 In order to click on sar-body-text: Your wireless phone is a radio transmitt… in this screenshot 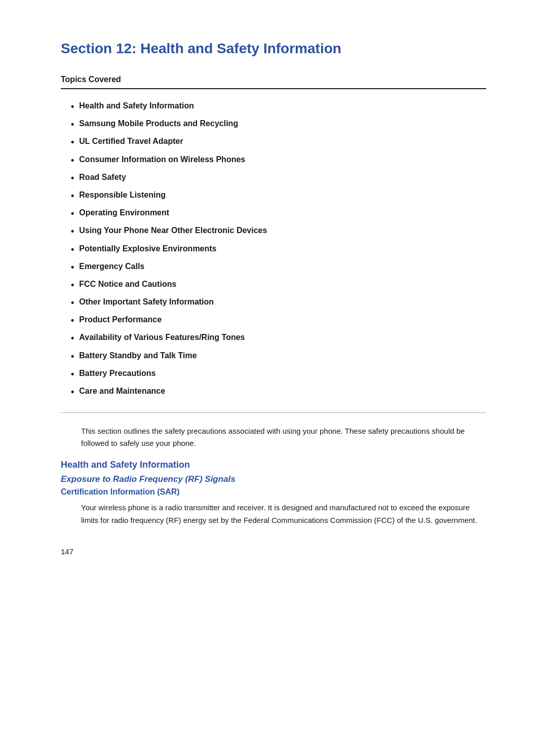, I will do `click(284, 514)`.